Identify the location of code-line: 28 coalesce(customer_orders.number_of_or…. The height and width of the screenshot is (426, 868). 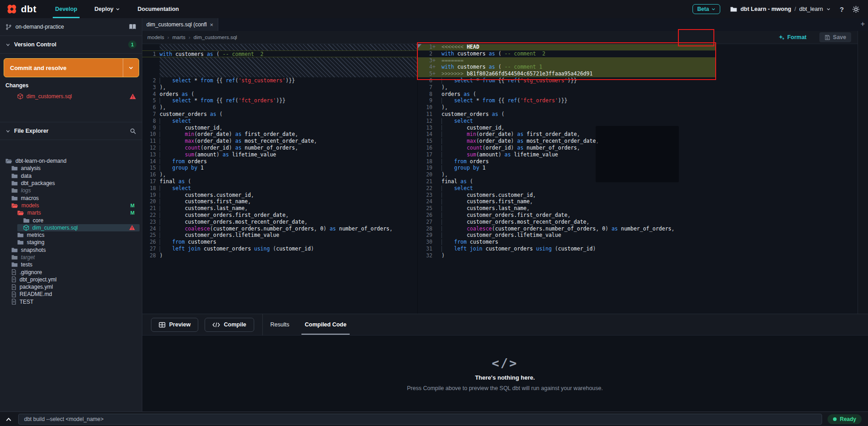
(637, 229).